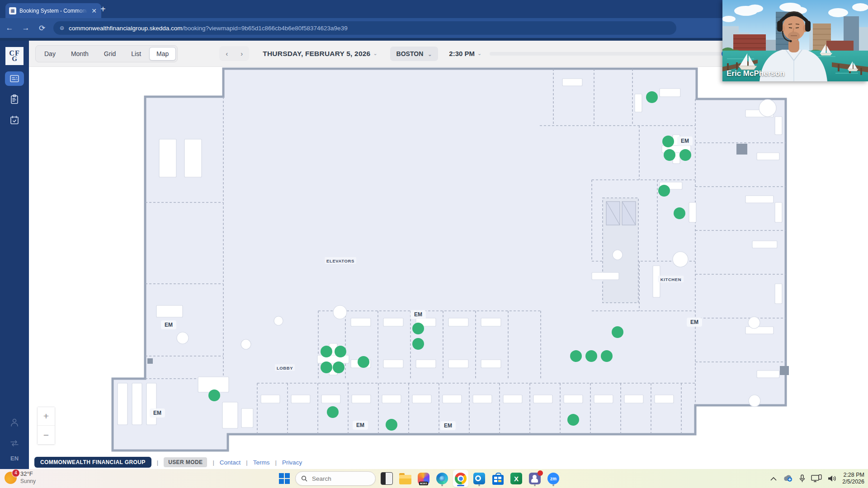  Describe the element at coordinates (93, 462) in the screenshot. I see `org-badge: COMMONWEALTH FINANCIAL GROUP` at that location.